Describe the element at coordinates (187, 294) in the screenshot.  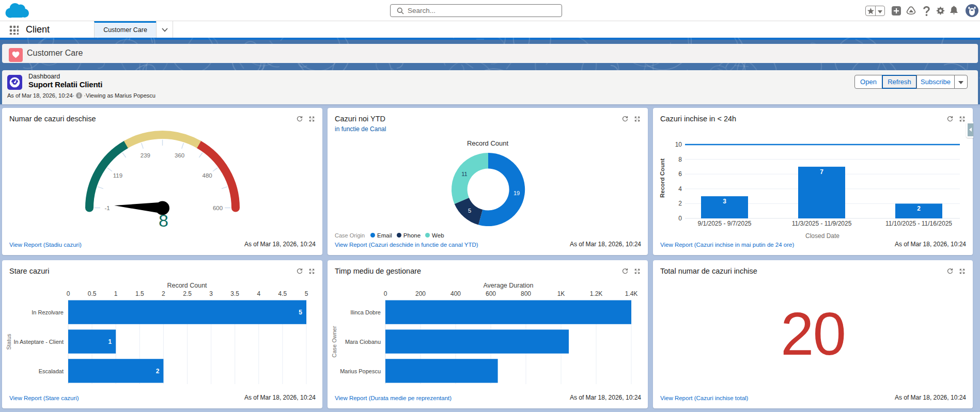
I see `svg-text: 2.5` at that location.